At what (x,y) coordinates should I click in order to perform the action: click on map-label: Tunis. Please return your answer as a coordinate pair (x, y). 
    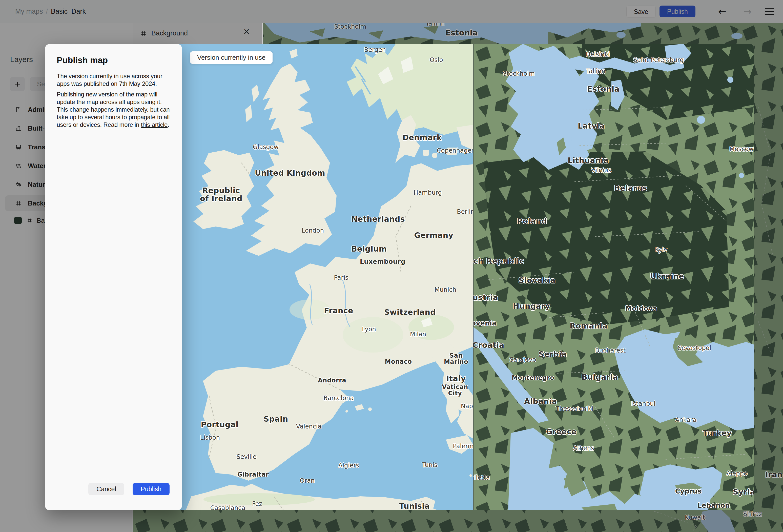
    Looking at the image, I should click on (430, 465).